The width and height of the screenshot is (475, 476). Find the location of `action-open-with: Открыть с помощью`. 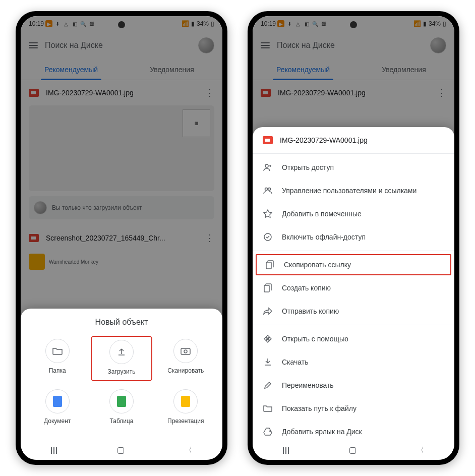

action-open-with: Открыть с помощью is located at coordinates (353, 339).